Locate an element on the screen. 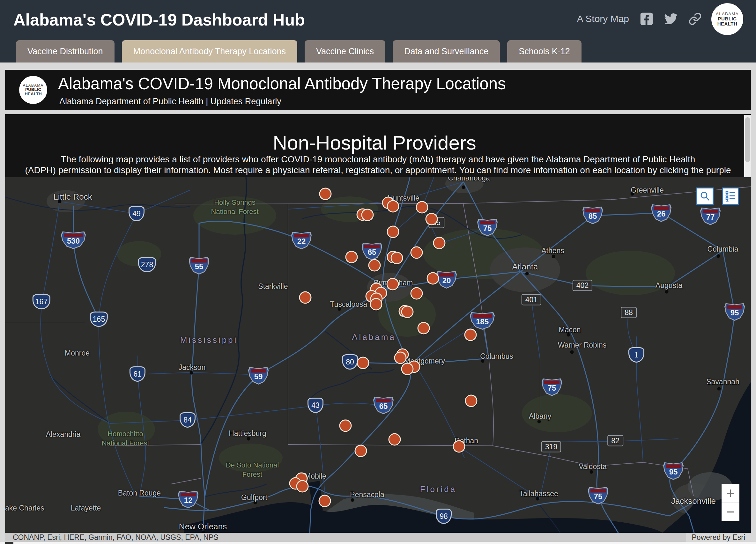 The image size is (756, 544). powered-by-esri: Powered by Esri is located at coordinates (719, 537).